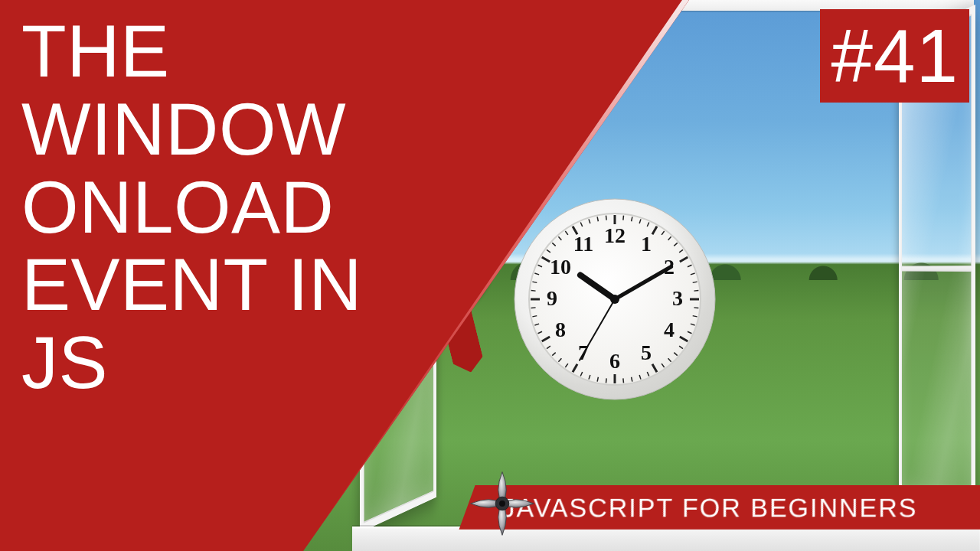 The image size is (980, 551). I want to click on clock-numeral: 11, so click(583, 243).